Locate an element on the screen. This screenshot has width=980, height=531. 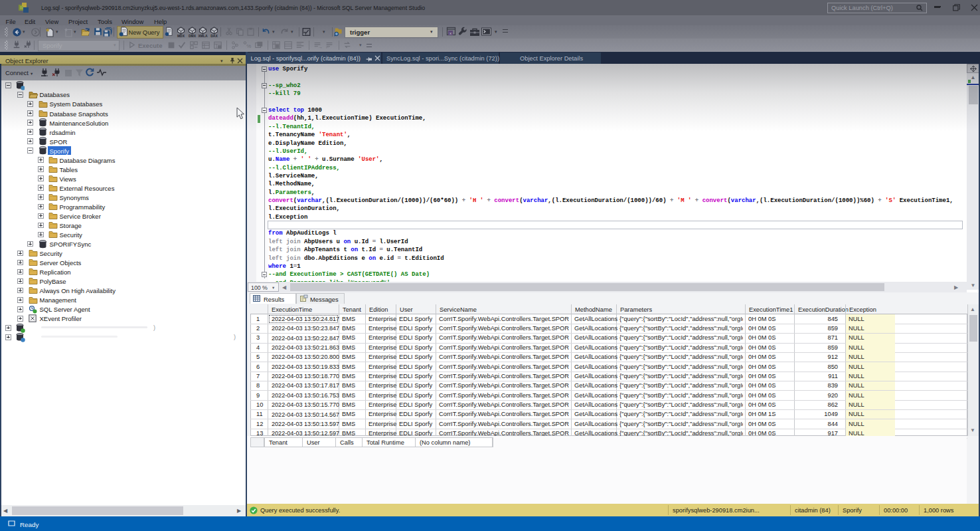
svg-text: x is located at coordinates (450, 33).